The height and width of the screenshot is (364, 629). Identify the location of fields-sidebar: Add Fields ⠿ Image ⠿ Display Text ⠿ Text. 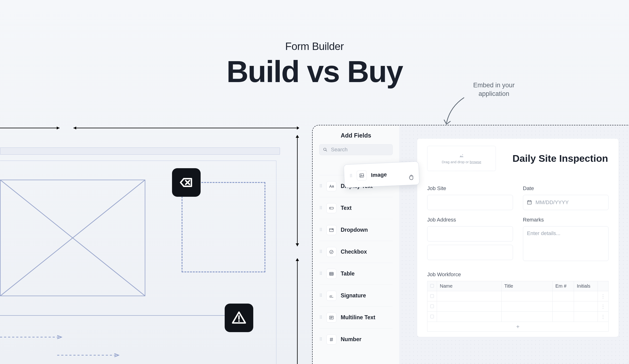
(356, 245).